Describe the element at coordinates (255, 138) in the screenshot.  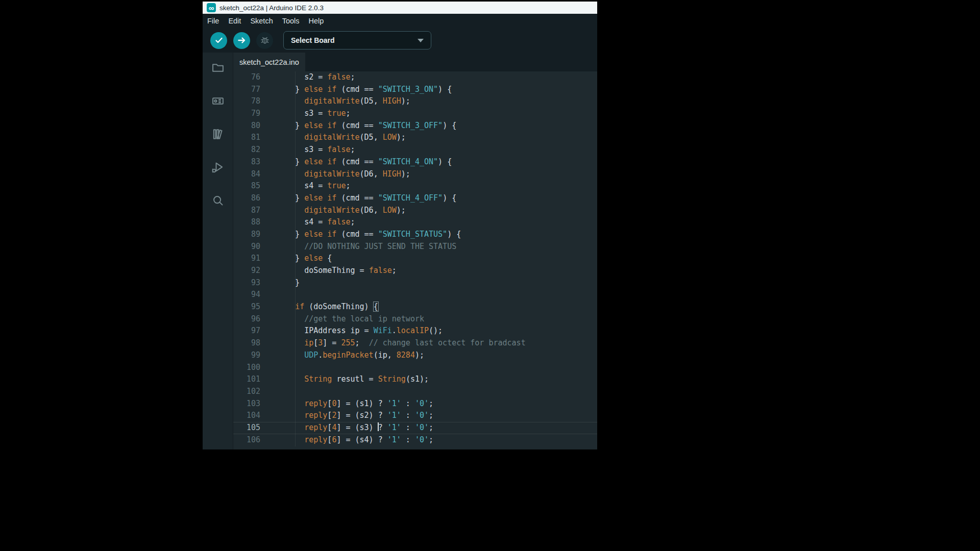
I see `line-number: 81` at that location.